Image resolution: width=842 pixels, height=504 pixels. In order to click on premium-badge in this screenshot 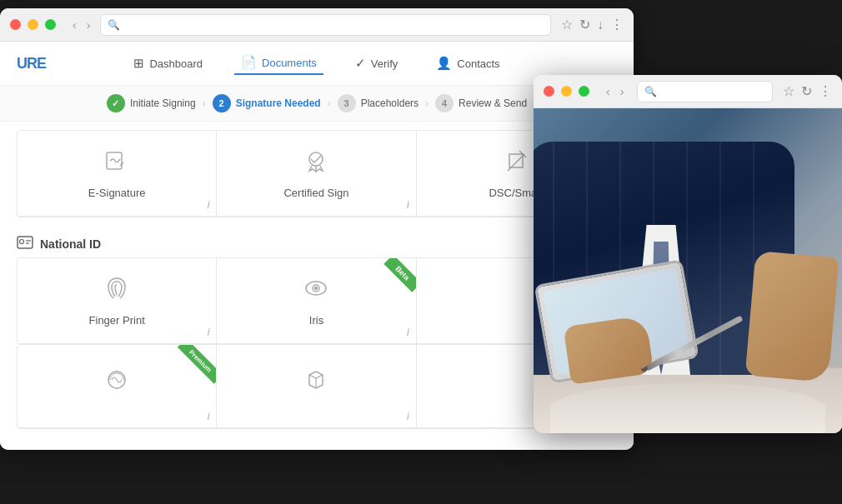, I will do `click(193, 368)`.